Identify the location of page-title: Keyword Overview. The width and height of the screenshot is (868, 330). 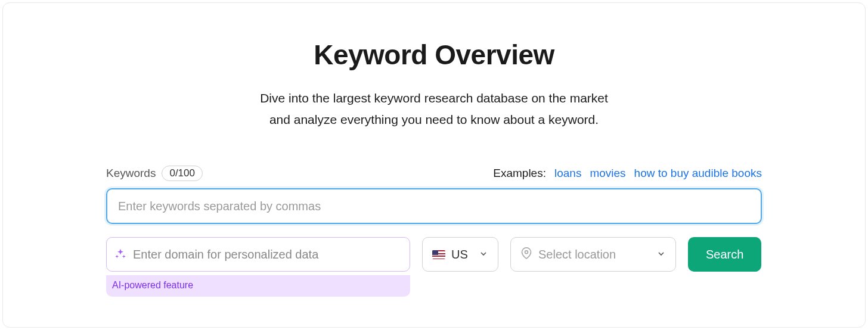
(434, 55).